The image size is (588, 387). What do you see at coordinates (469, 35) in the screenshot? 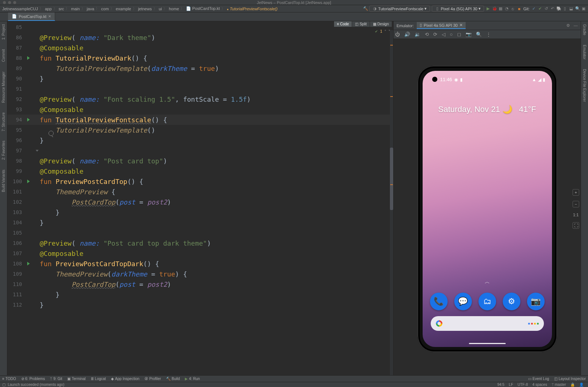
I see `screenshot-icon: 📷` at bounding box center [469, 35].